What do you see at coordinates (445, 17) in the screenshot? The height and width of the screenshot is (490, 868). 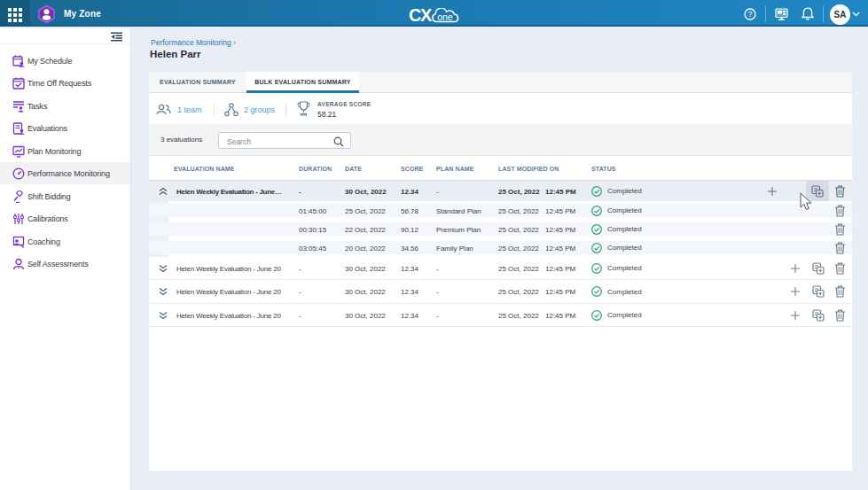 I see `svg-text: one` at bounding box center [445, 17].